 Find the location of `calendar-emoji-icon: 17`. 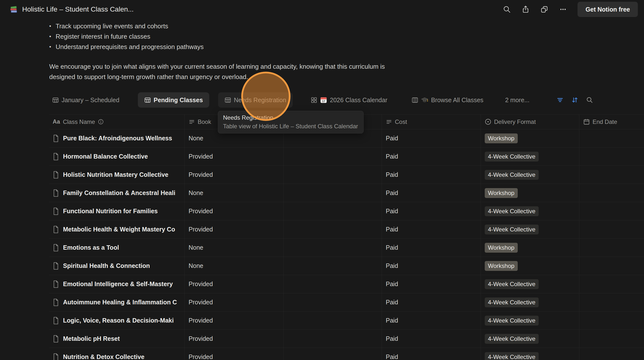

calendar-emoji-icon: 17 is located at coordinates (324, 100).